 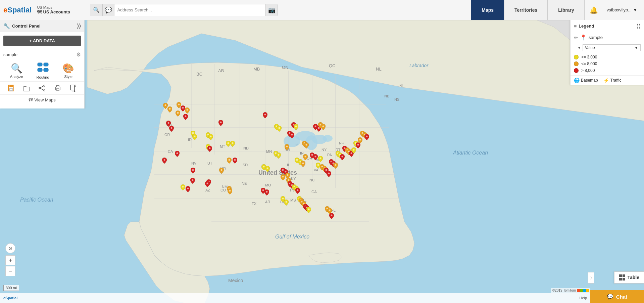 What do you see at coordinates (79, 54) in the screenshot?
I see `layer-settings-icon: ⚙` at bounding box center [79, 54].